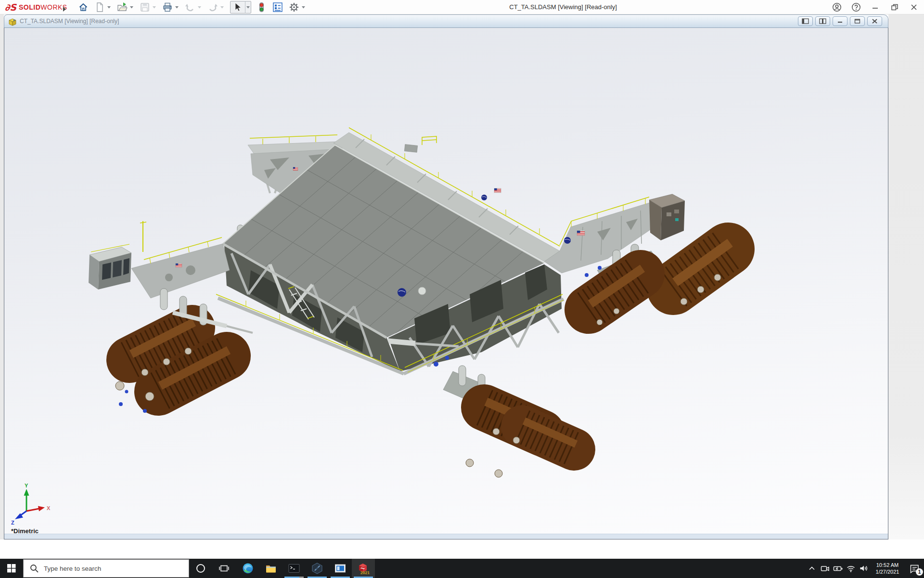 This screenshot has height=578, width=924. Describe the element at coordinates (446, 21) in the screenshot. I see `document-window-titlebar: CT_TA.SLDASM [Viewing] [Read-only]` at that location.